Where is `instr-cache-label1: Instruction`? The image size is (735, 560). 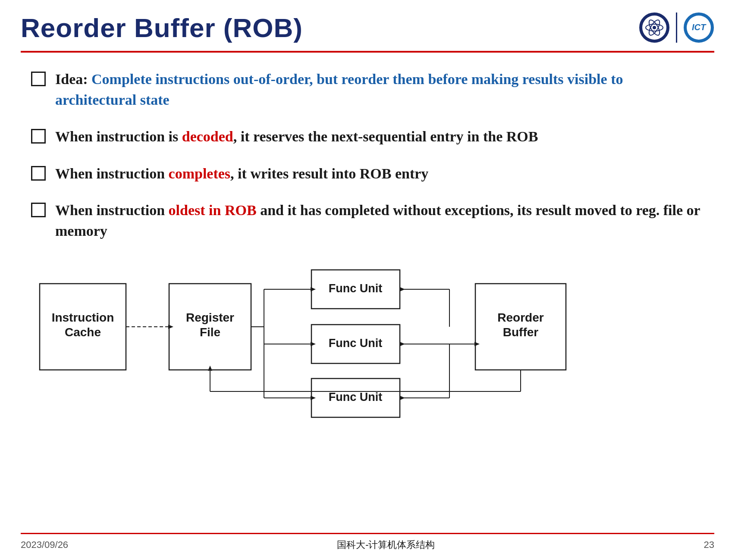
instr-cache-label1: Instruction is located at coordinates (83, 317).